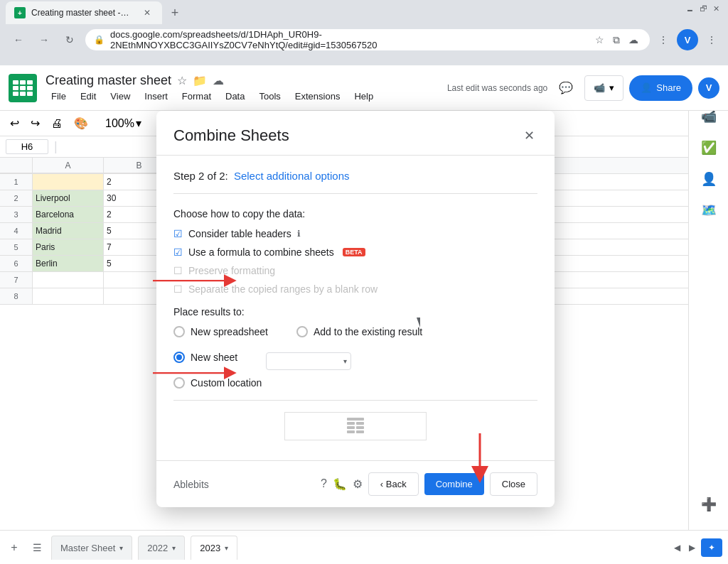 The image size is (728, 564). Describe the element at coordinates (687, 40) in the screenshot. I see `profile-button: V` at that location.